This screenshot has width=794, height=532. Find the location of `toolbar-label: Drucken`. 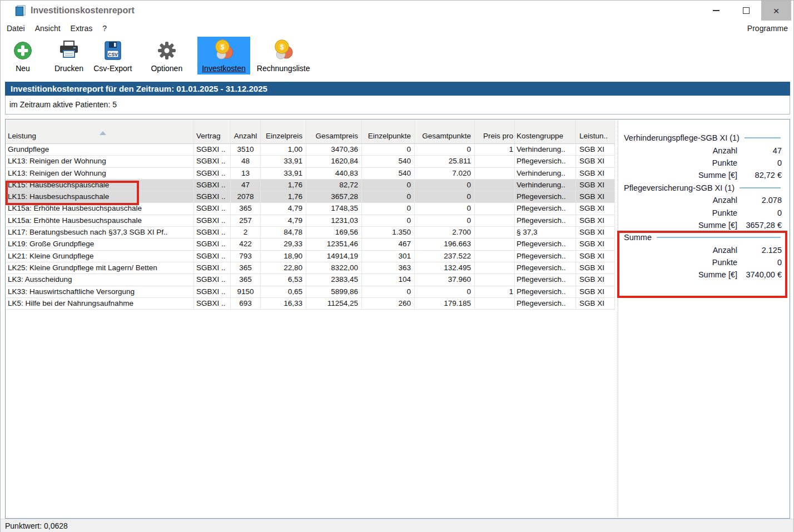

toolbar-label: Drucken is located at coordinates (69, 68).